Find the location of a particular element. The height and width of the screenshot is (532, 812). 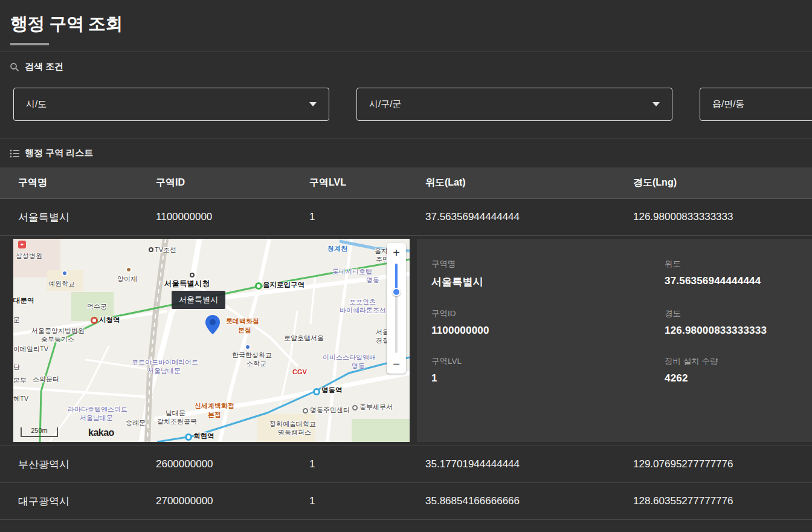

page-header: 행정 구역 조회 is located at coordinates (406, 26).